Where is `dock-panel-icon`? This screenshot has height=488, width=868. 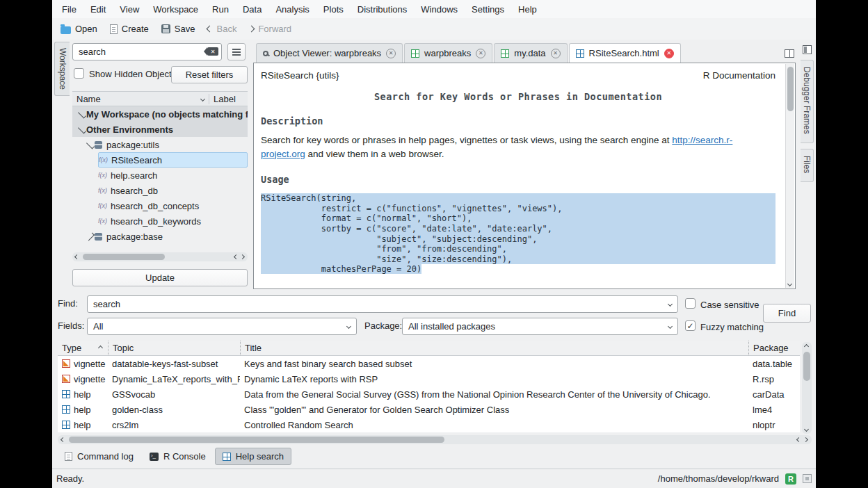
dock-panel-icon is located at coordinates (807, 50).